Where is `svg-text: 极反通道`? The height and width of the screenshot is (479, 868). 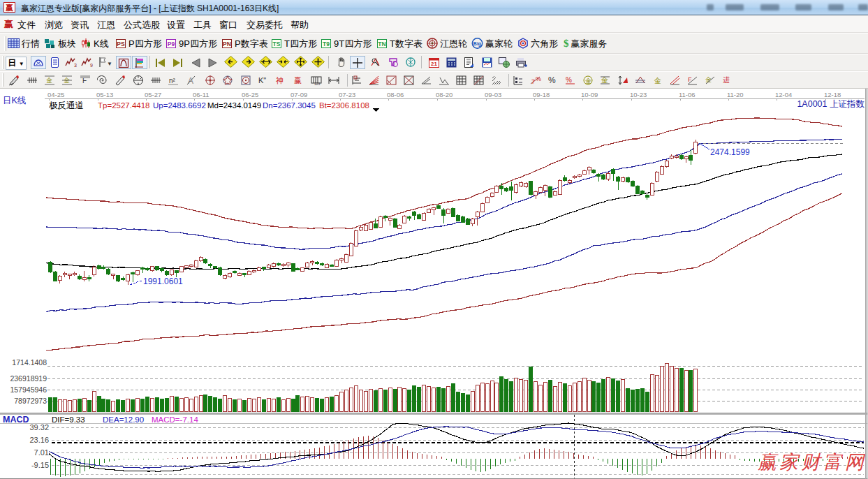
svg-text: 极反通道 is located at coordinates (66, 105).